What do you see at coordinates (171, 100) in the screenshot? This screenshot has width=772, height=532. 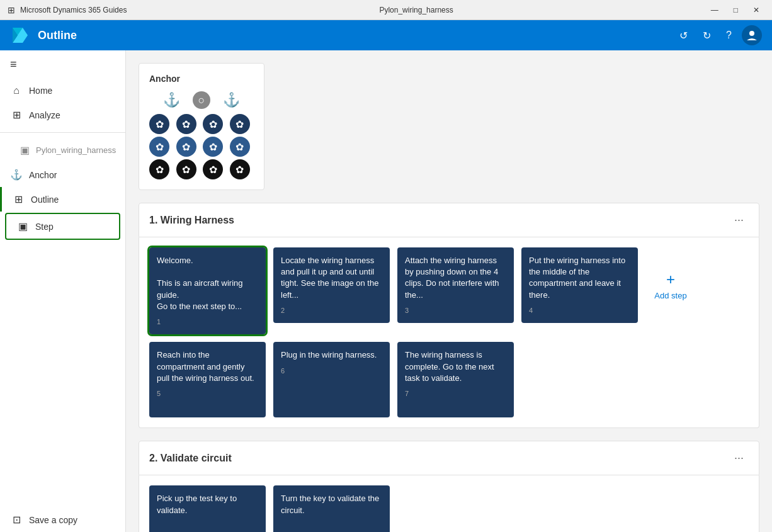 I see `anchor-left-icon: ⚓` at bounding box center [171, 100].